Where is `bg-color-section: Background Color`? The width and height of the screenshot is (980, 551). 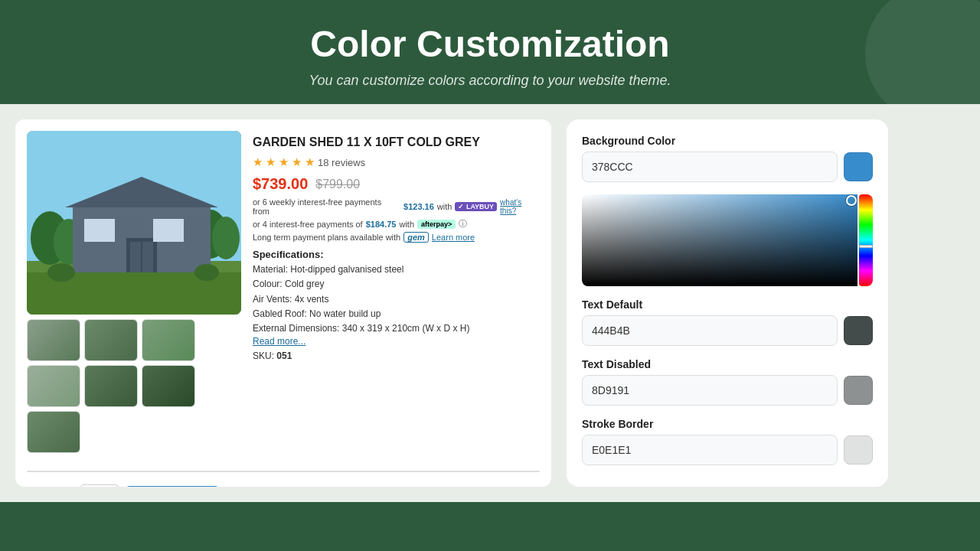
bg-color-section: Background Color is located at coordinates (727, 158).